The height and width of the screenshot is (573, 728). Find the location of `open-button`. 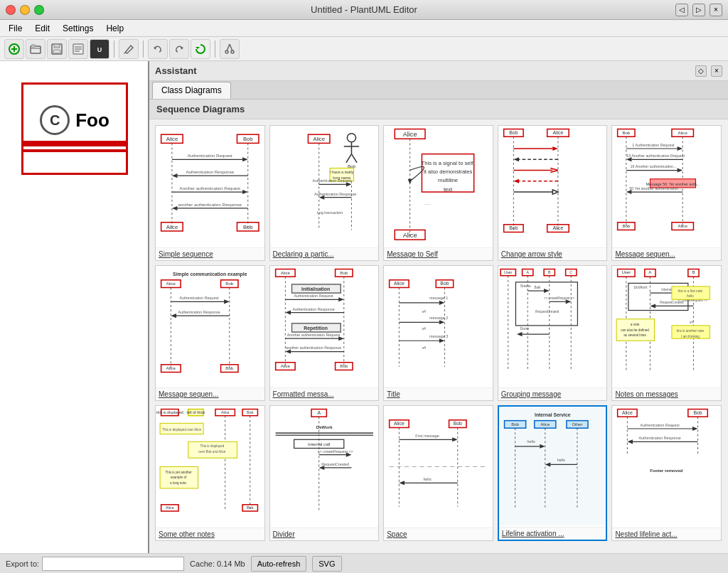

open-button is located at coordinates (36, 49).